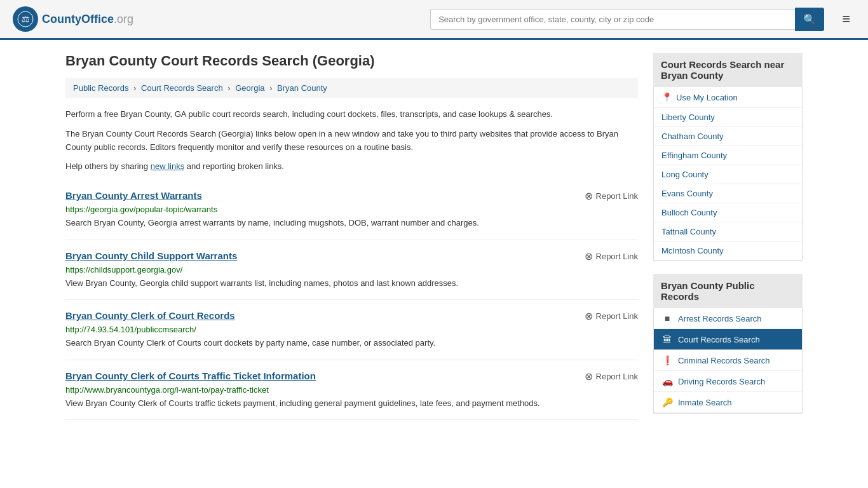  What do you see at coordinates (352, 329) in the screenshot?
I see `result-url: http://74.93.54.101/publiccmsearch/` at bounding box center [352, 329].